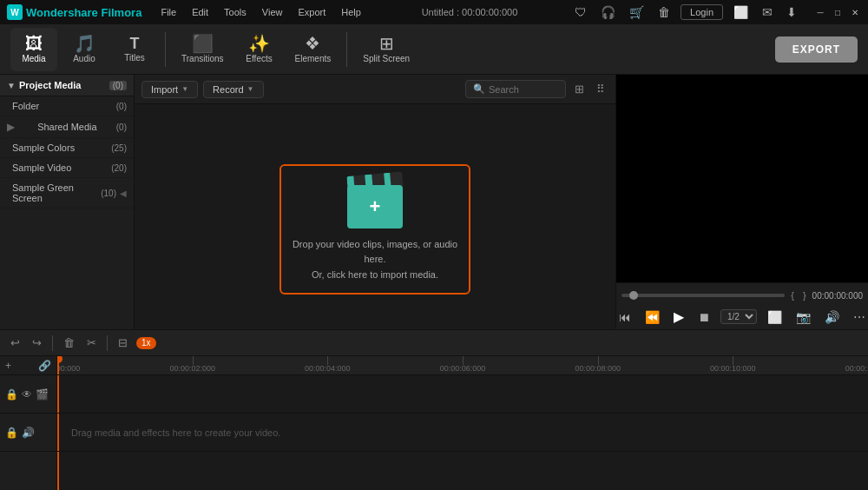 The image size is (868, 490). I want to click on fullscreen-icon: ⬜, so click(741, 12).